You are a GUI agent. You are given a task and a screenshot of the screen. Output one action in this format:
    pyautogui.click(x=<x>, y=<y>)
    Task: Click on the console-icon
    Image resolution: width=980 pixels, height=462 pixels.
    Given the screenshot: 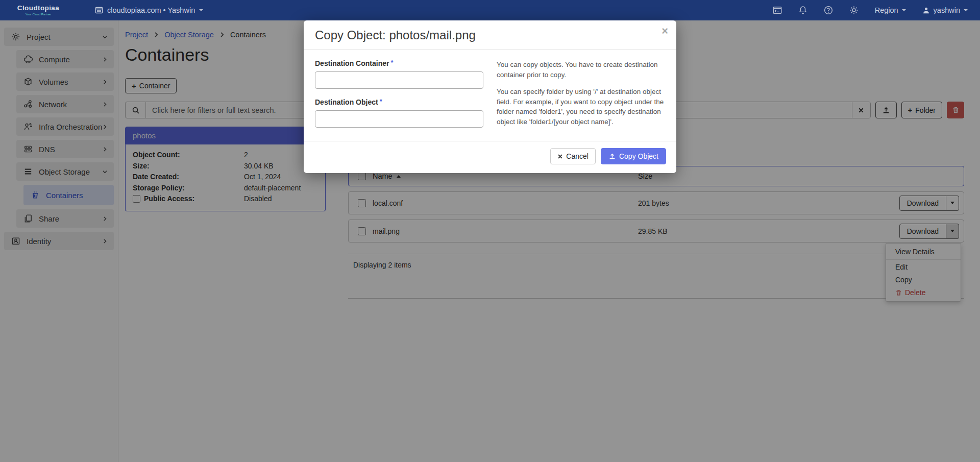 What is the action you would take?
    pyautogui.click(x=777, y=10)
    